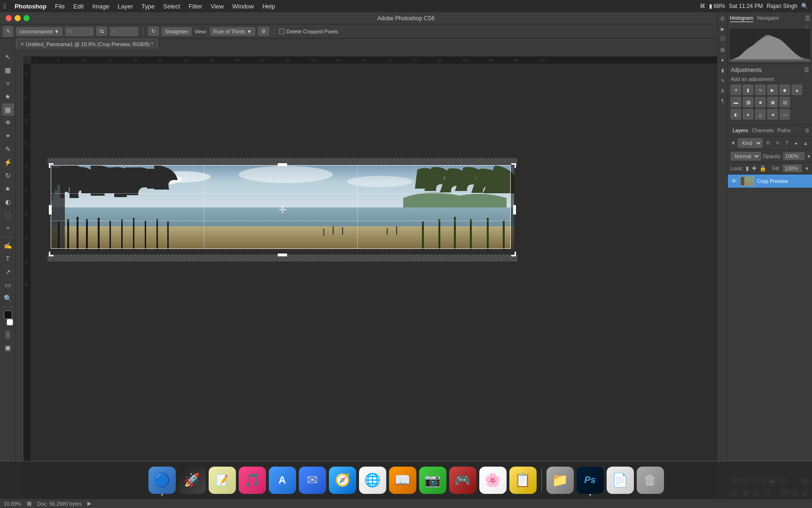 The image size is (812, 508). I want to click on straighten-btn: Straighten, so click(177, 32).